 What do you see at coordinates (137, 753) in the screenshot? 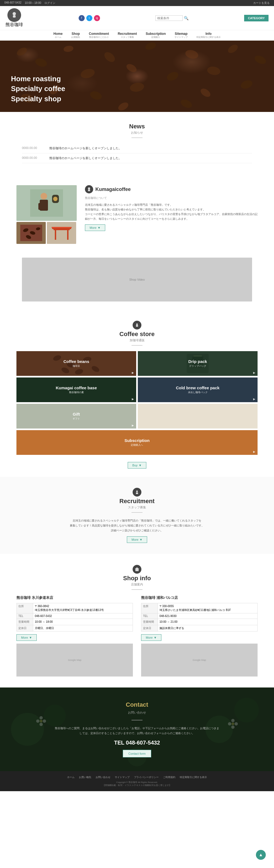
I see `contact-form-button: Contact form` at bounding box center [137, 753].